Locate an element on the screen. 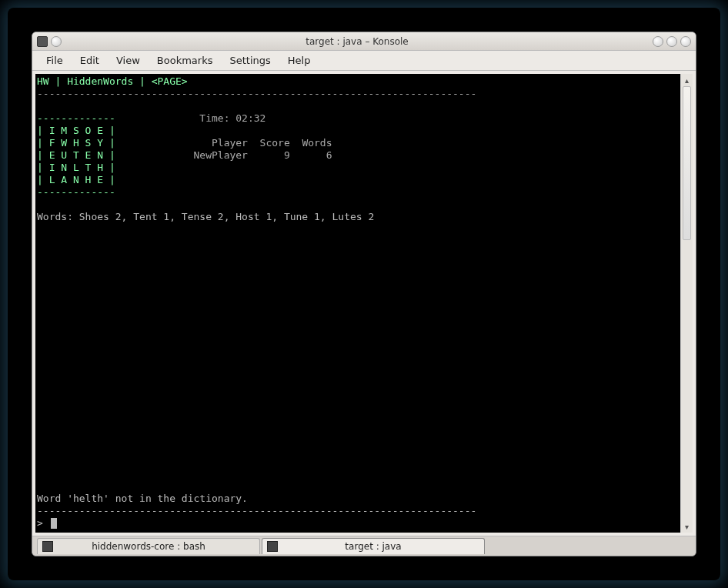 The image size is (728, 588). window-title: target : java – Konsole is located at coordinates (357, 42).